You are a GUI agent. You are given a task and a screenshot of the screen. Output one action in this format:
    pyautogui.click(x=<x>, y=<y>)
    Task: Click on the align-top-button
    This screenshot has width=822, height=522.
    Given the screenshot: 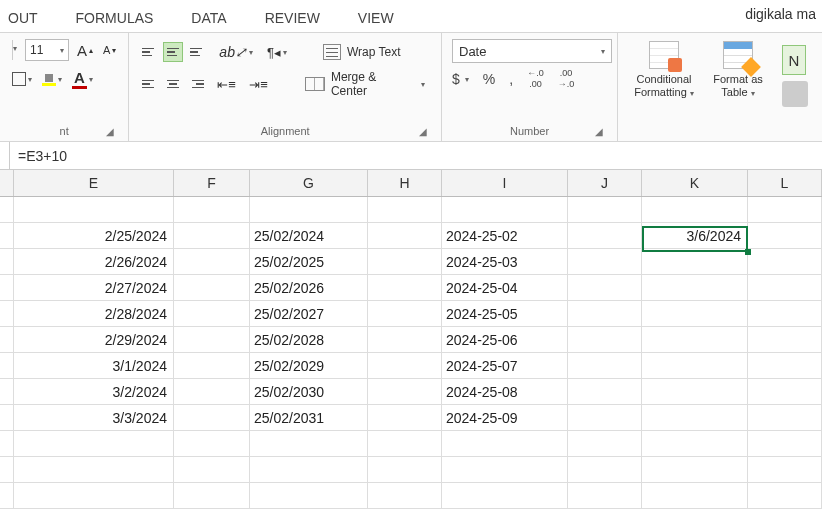 What is the action you would take?
    pyautogui.click(x=149, y=52)
    